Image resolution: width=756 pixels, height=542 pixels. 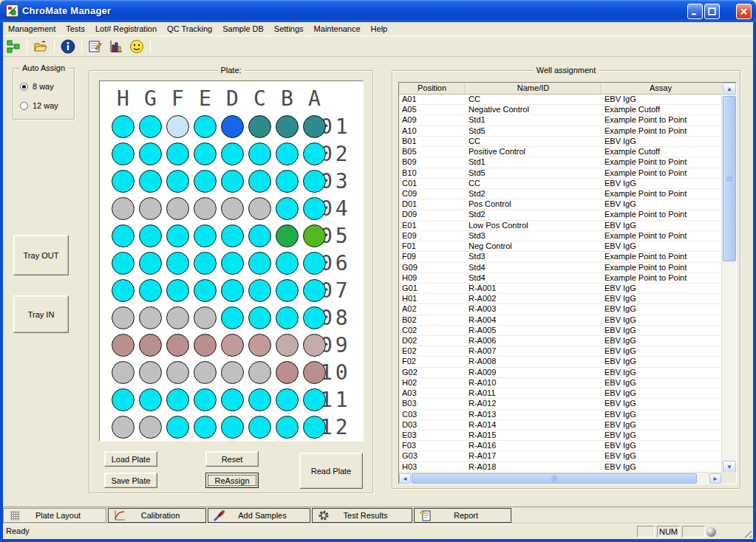 What do you see at coordinates (205, 291) in the screenshot?
I see `well-E07` at bounding box center [205, 291].